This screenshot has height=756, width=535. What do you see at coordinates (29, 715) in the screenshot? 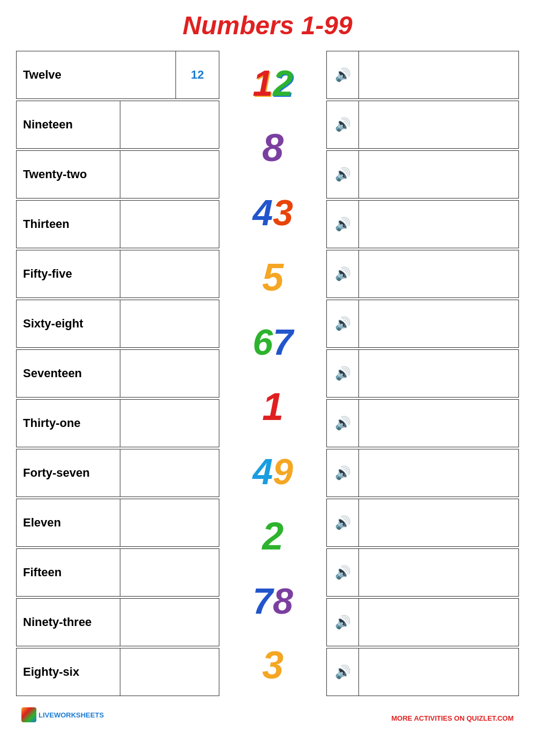
I see `logo-icon` at bounding box center [29, 715].